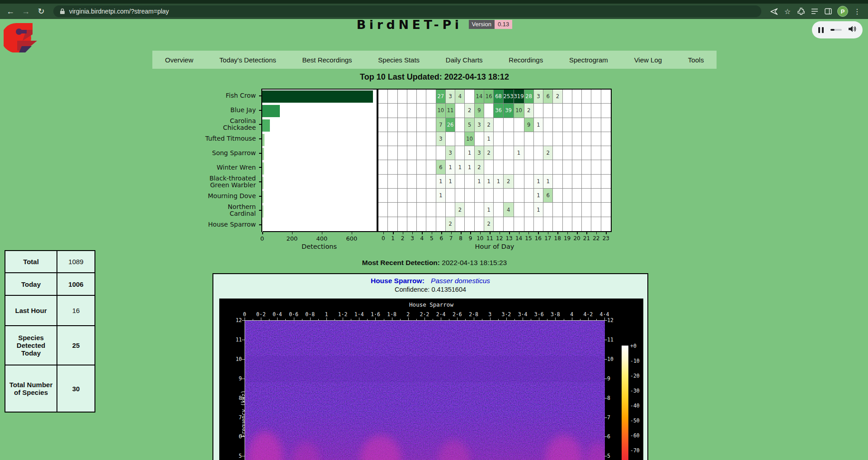  What do you see at coordinates (801, 11) in the screenshot?
I see `extensions-puzzle-icon` at bounding box center [801, 11].